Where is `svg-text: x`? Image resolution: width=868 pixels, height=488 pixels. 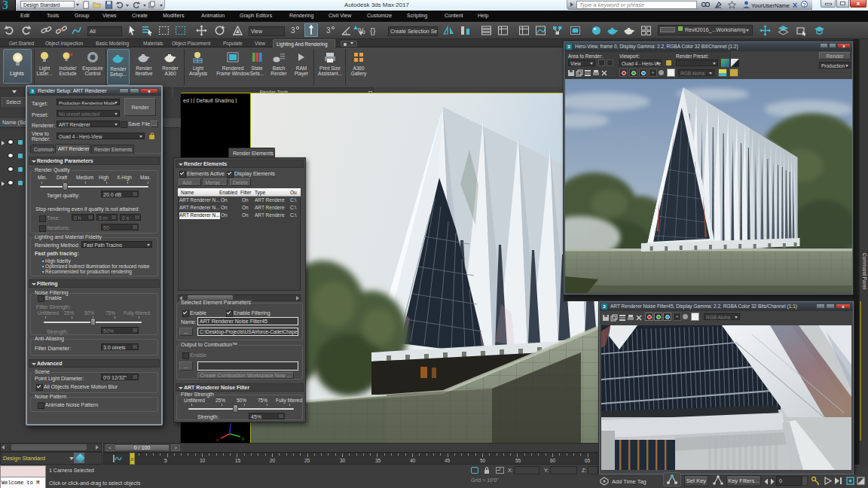
svg-text: x is located at coordinates (217, 440).